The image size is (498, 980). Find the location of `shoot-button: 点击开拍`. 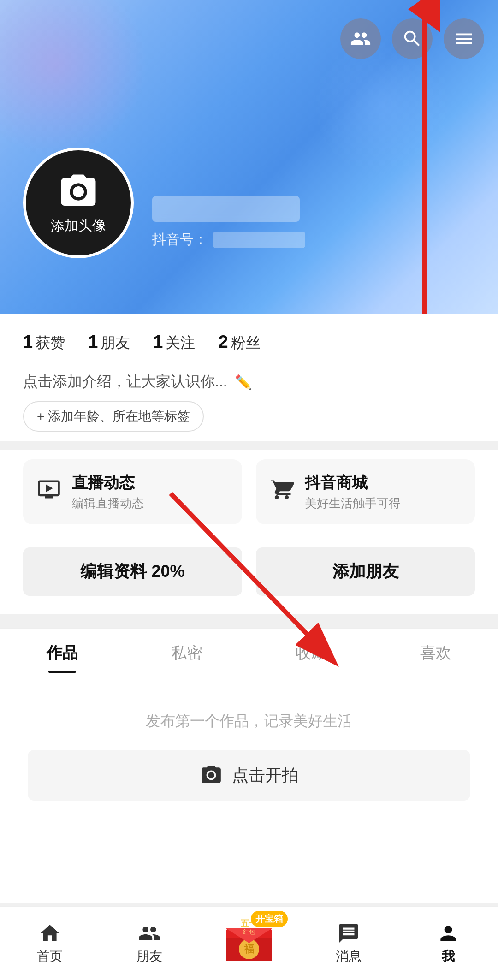

shoot-button: 点击开拍 is located at coordinates (249, 775).